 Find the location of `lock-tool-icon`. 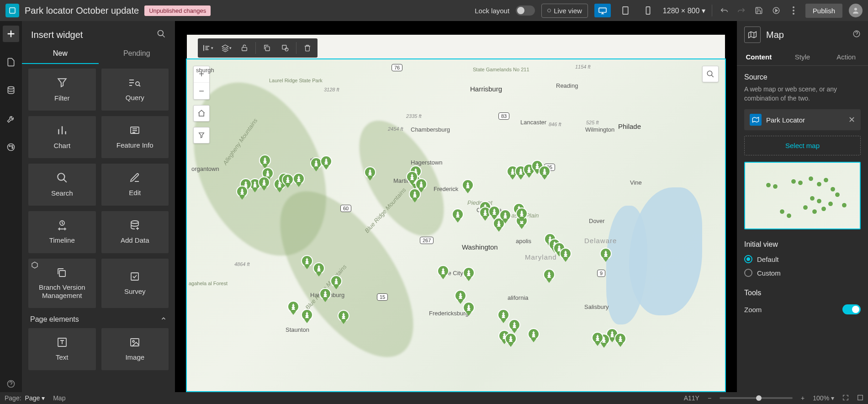

lock-tool-icon is located at coordinates (244, 48).